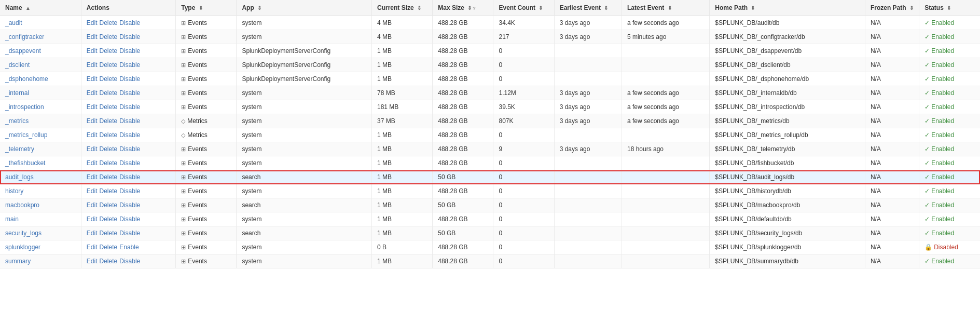 Image resolution: width=980 pixels, height=323 pixels. What do you see at coordinates (788, 178) in the screenshot?
I see `cell-home-path: $SPLUNK_DB/audit_logs/db` at bounding box center [788, 178].